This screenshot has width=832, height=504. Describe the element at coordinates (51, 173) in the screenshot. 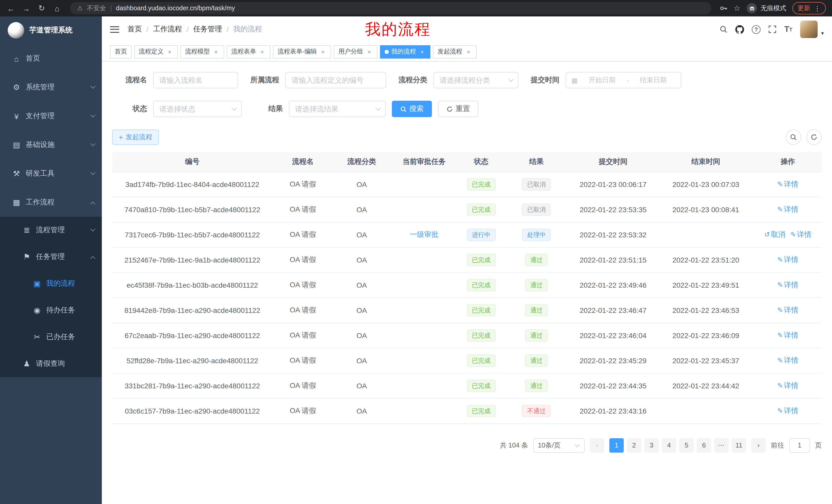

I see `sidebar-item-dev-tools: ⚒研发工具` at that location.